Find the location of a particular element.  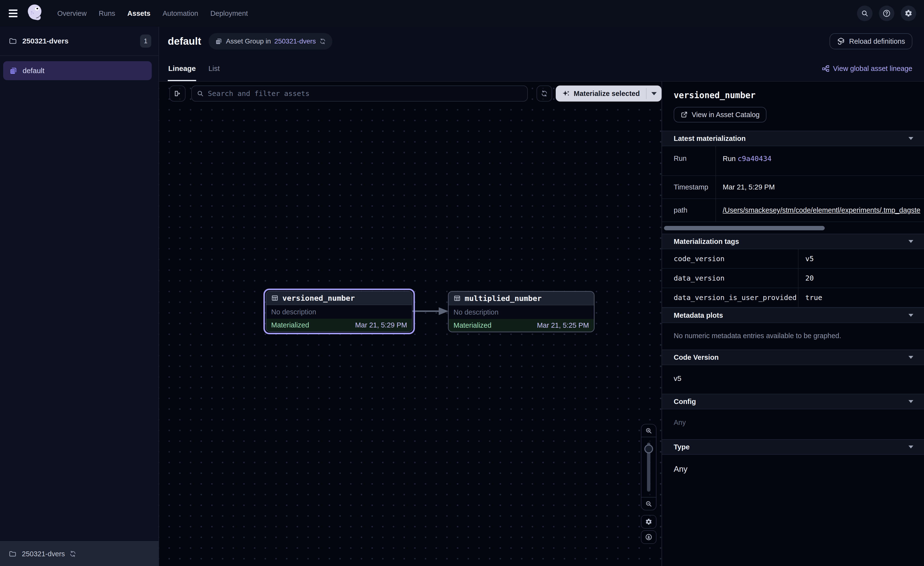

sidebar-item-label: default is located at coordinates (33, 71).